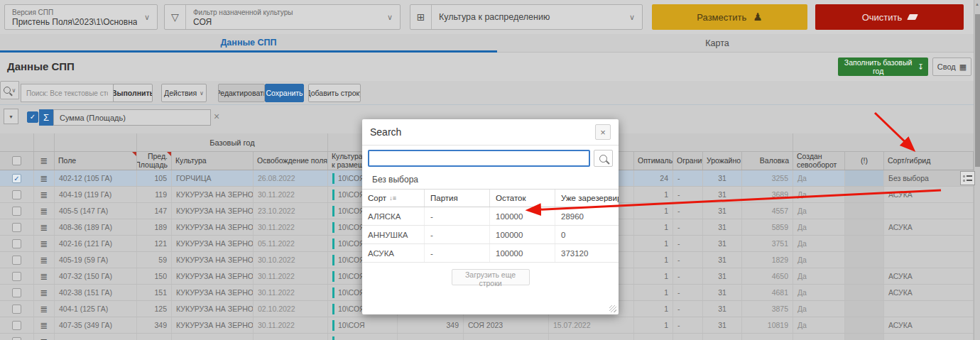 Image resolution: width=980 pixels, height=340 pixels. I want to click on cell-gross: 1829, so click(768, 260).